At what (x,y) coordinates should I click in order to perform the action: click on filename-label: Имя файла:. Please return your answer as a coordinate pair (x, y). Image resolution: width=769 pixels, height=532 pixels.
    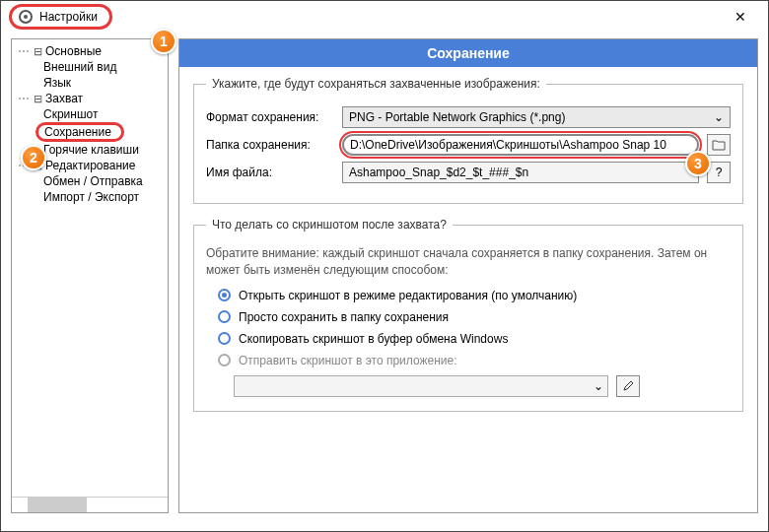
    Looking at the image, I should click on (270, 172).